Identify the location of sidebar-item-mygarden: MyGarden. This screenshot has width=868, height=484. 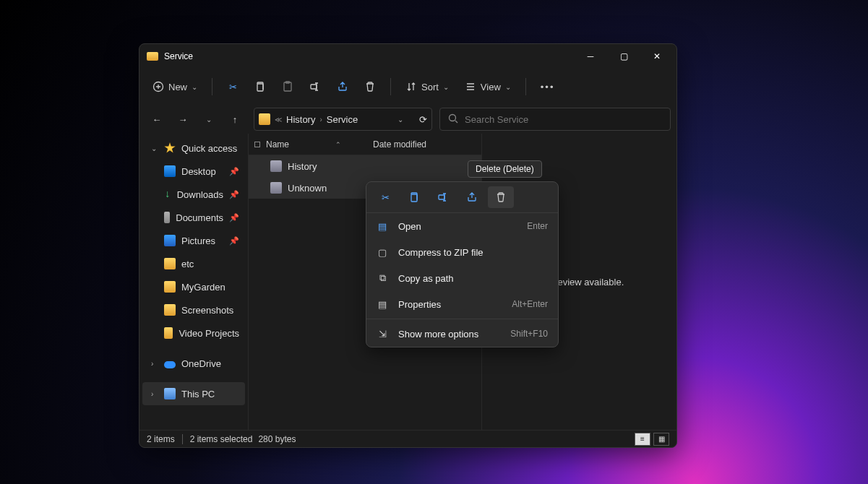
(194, 287).